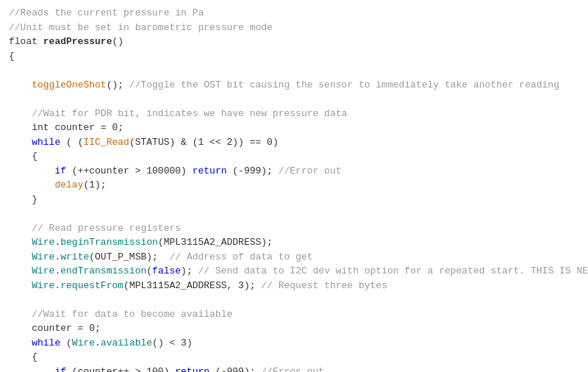 The height and width of the screenshot is (372, 588). I want to click on code-token: float, so click(26, 41).